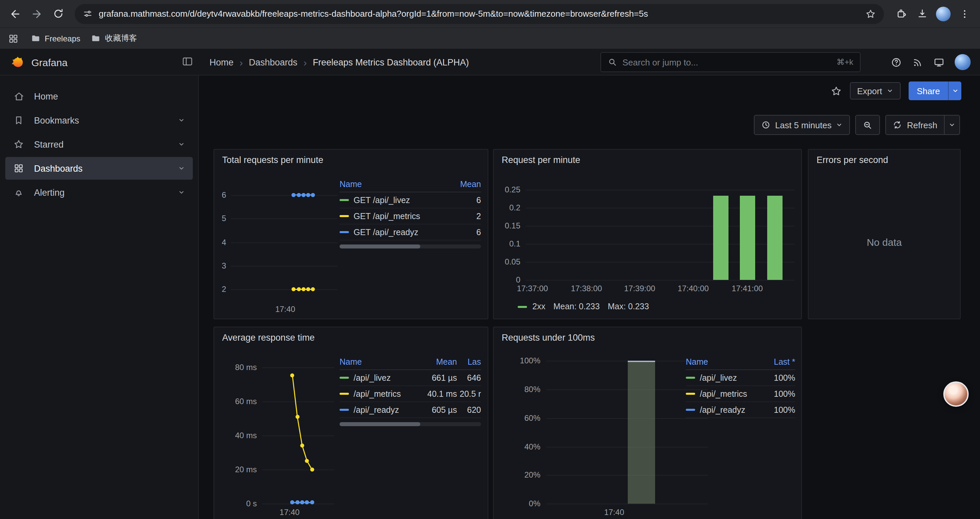 The width and height of the screenshot is (980, 519). I want to click on grafana-brand: Grafana, so click(38, 62).